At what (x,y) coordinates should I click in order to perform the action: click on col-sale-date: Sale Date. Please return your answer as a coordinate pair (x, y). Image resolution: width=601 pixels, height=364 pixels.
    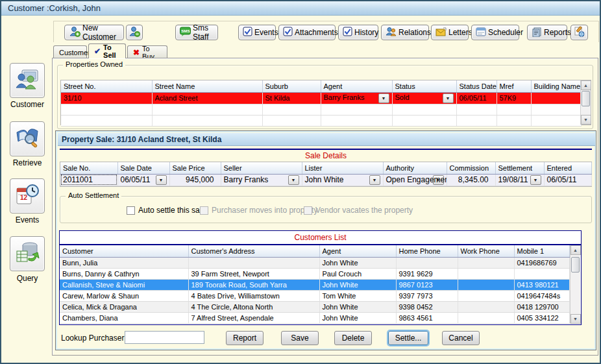
    Looking at the image, I should click on (143, 168).